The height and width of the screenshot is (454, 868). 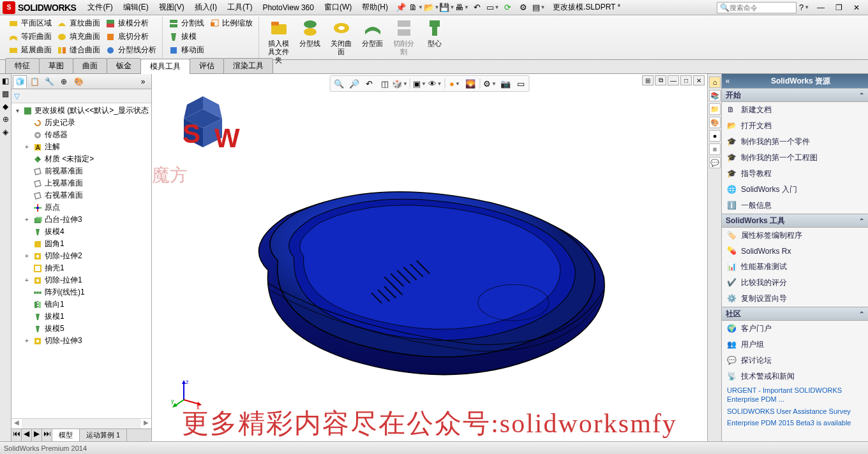 I want to click on tp-news-link: URGENT - Important SOLIDWORKS Enterprise…, so click(x=795, y=395).